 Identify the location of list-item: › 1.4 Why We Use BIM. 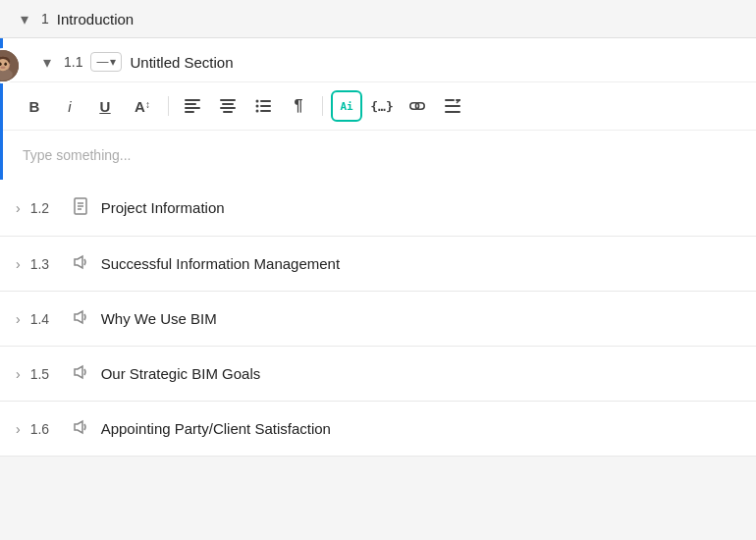
(378, 319).